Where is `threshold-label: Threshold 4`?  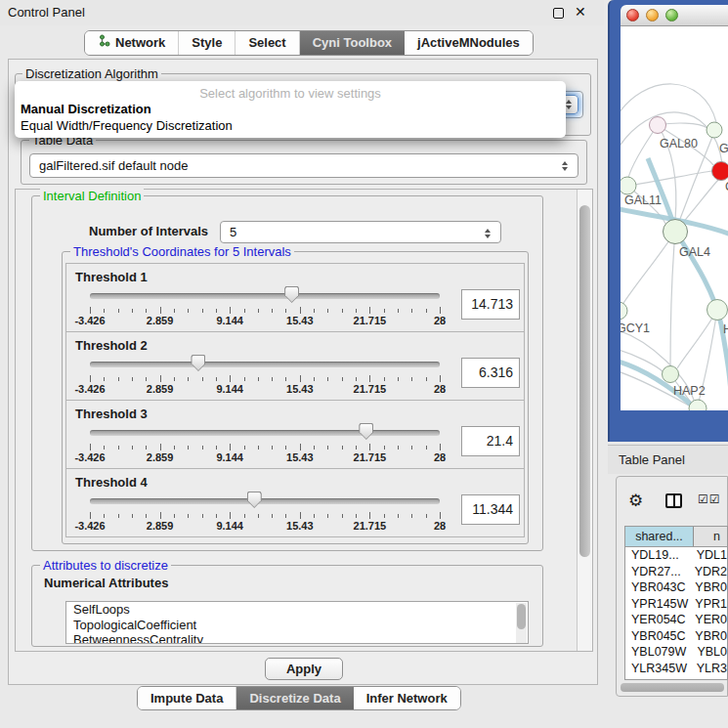 threshold-label: Threshold 4 is located at coordinates (111, 483).